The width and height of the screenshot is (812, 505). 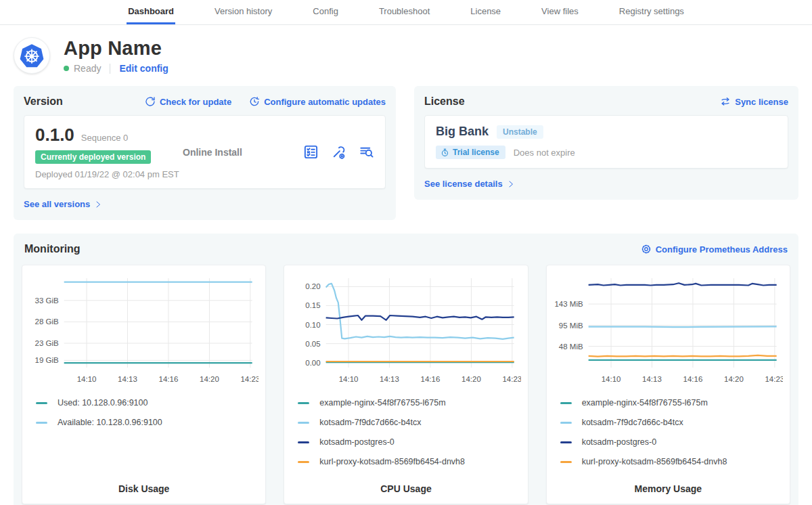 I want to click on configure-prometheus-link: Configure Prometheus Address, so click(x=715, y=249).